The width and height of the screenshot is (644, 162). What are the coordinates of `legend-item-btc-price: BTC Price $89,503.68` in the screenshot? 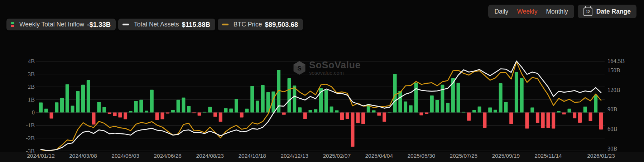 It's located at (260, 24).